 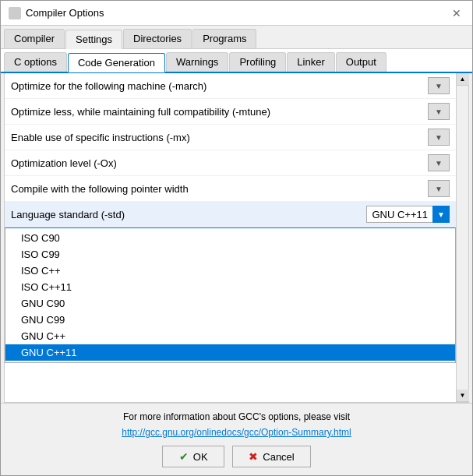 I want to click on option-row-mtune: Optimize less, while maintaining full co…, so click(x=231, y=112).